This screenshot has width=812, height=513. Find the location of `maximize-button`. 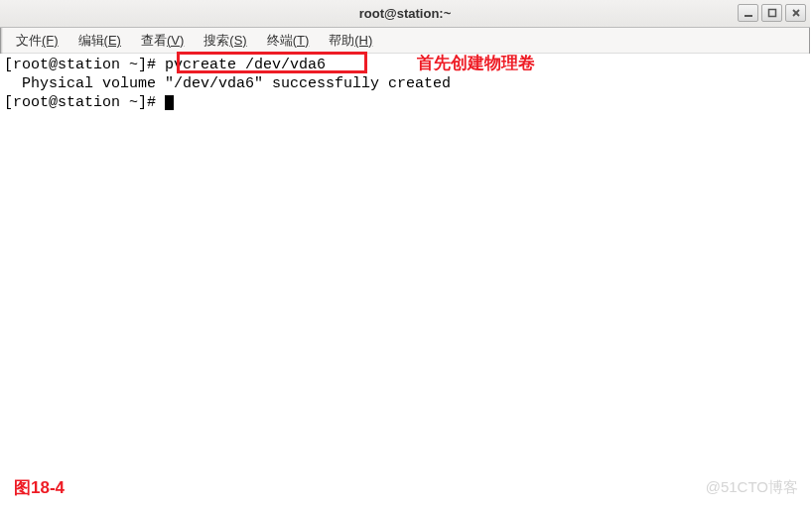

maximize-button is located at coordinates (772, 13).